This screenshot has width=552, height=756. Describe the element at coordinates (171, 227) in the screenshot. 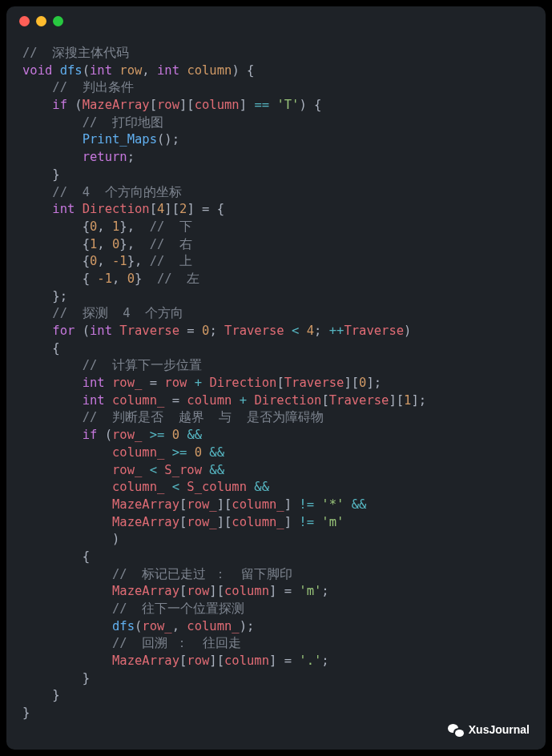

I see `comment: // 下` at that location.